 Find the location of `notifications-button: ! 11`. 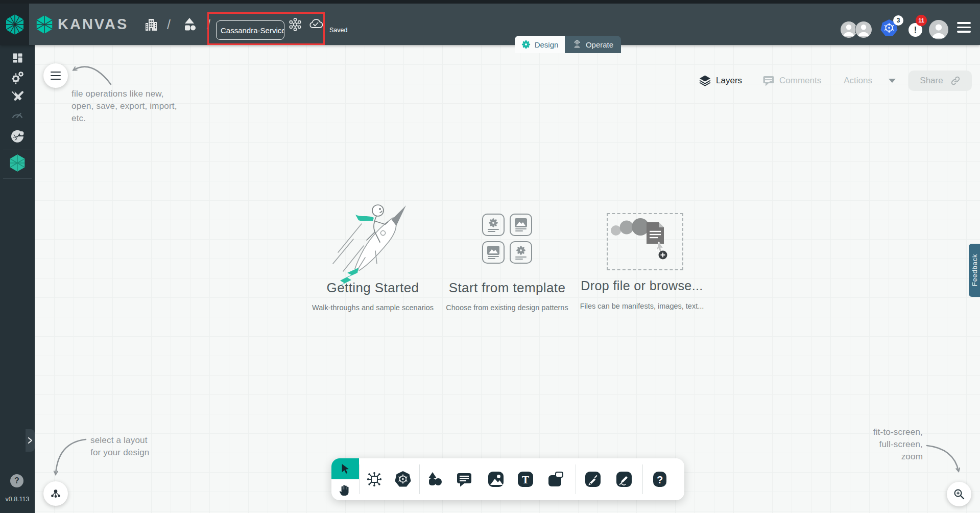

notifications-button: ! 11 is located at coordinates (920, 31).